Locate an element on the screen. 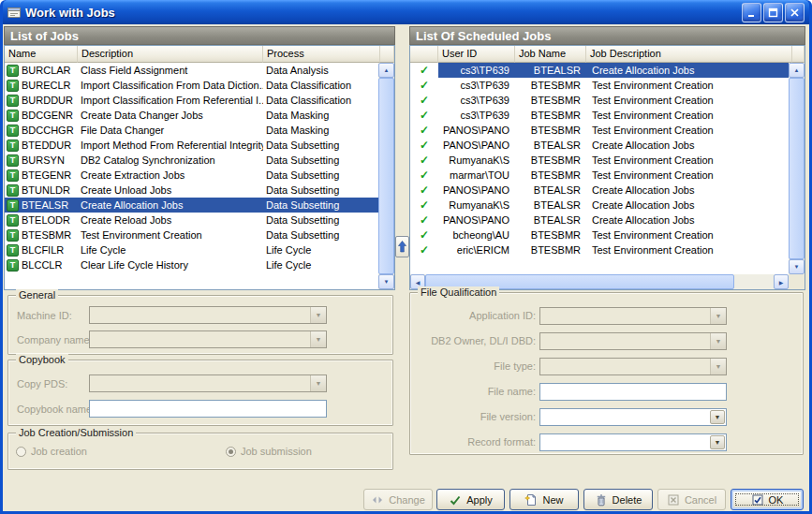  machine-id-combo: ▼ is located at coordinates (208, 315).